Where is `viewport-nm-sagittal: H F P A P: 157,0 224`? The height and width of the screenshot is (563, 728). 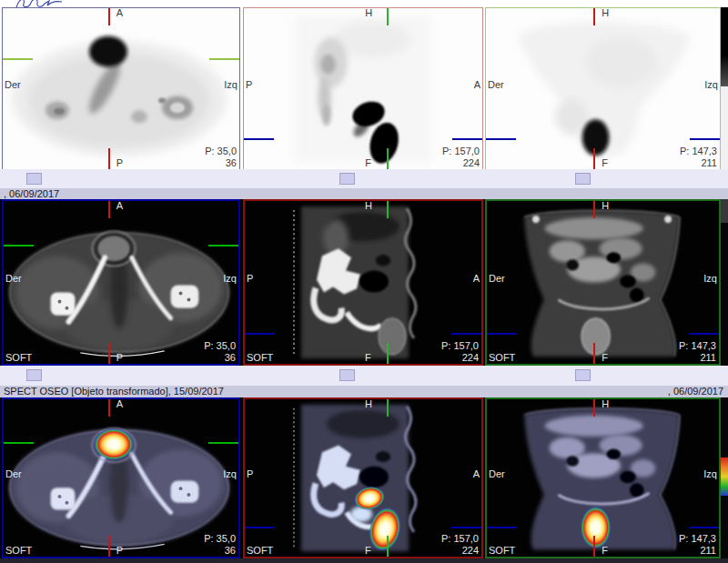 viewport-nm-sagittal: H F P A P: 157,0 224 is located at coordinates (363, 89).